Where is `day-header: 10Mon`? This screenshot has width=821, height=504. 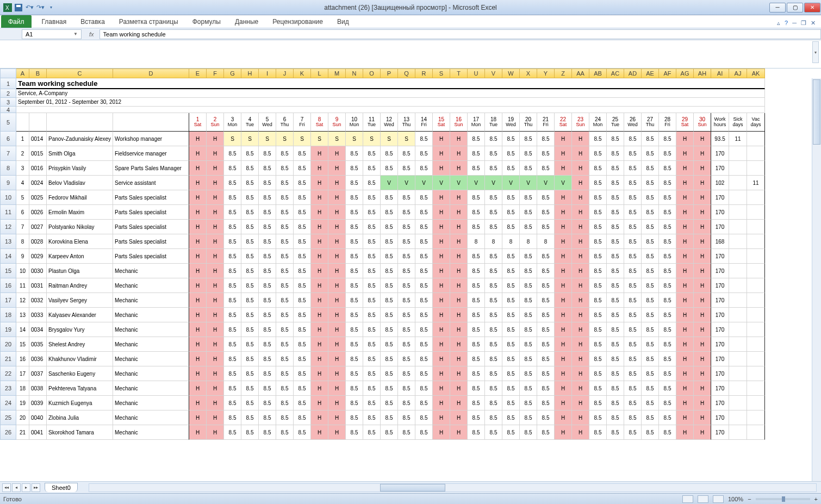 day-header: 10Mon is located at coordinates (354, 122).